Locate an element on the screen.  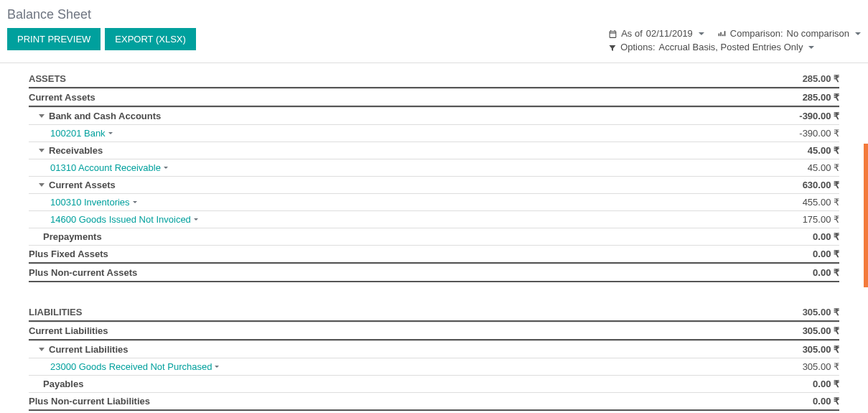
receivables-value: 45.00 ₹ is located at coordinates (823, 151).